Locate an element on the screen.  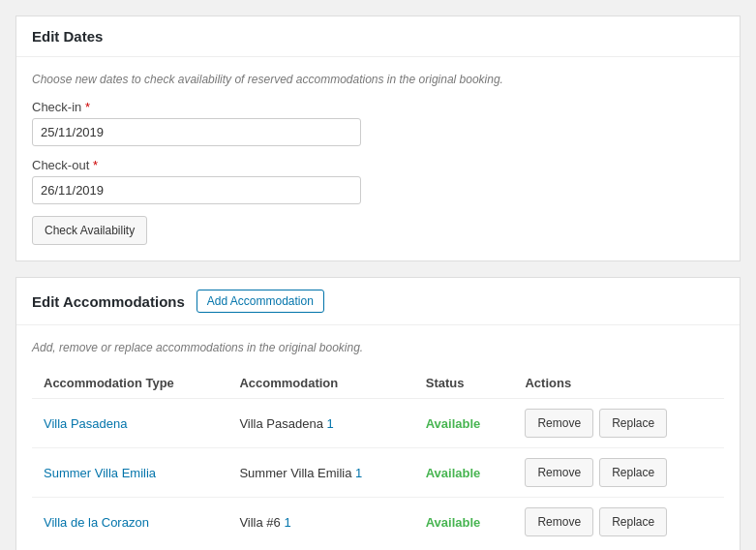
col-status: Status is located at coordinates (465, 383).